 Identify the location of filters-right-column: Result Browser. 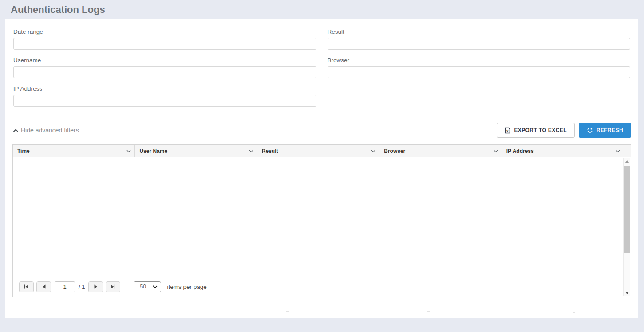
(479, 71).